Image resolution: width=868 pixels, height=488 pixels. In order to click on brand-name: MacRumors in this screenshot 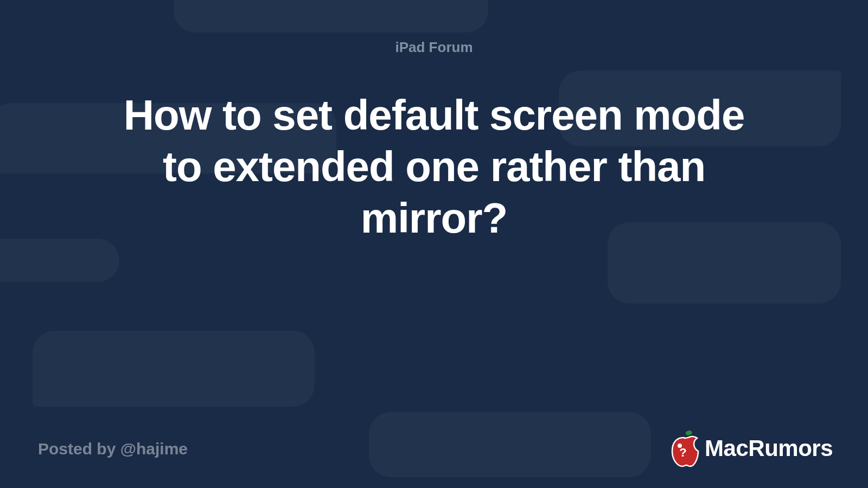, I will do `click(769, 448)`.